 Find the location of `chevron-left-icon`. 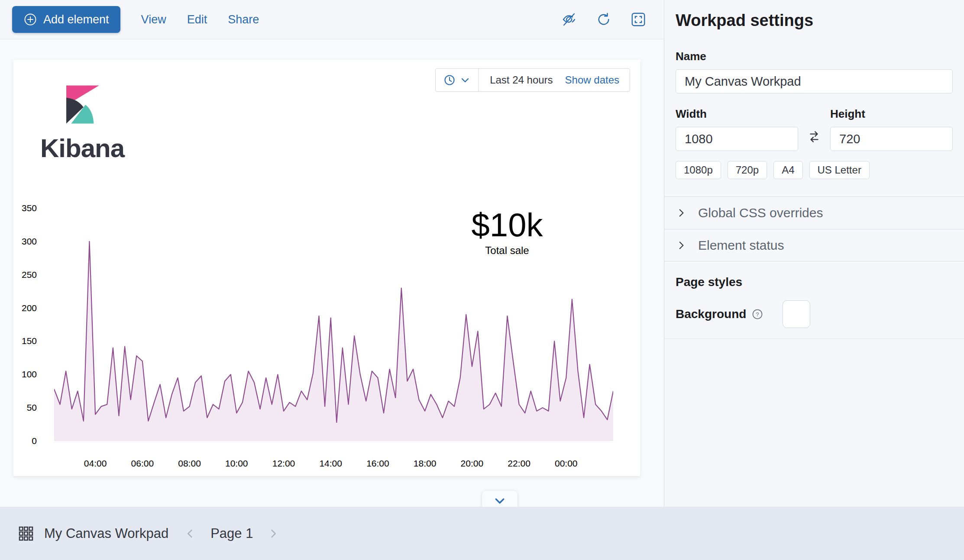

chevron-left-icon is located at coordinates (190, 534).